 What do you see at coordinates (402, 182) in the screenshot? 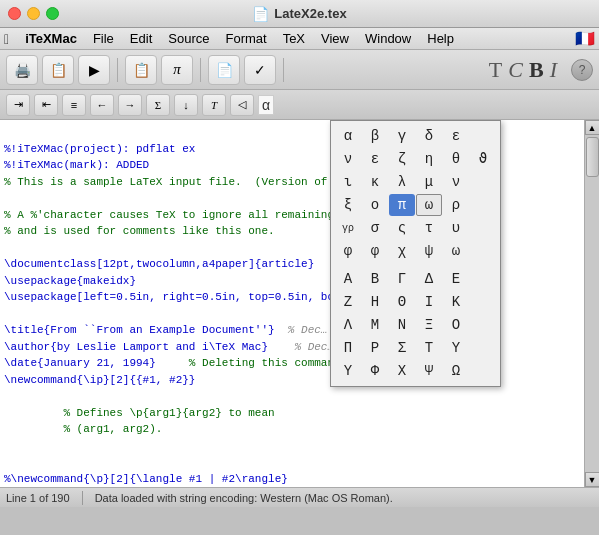
I see `greek-lambda: λ` at bounding box center [402, 182].